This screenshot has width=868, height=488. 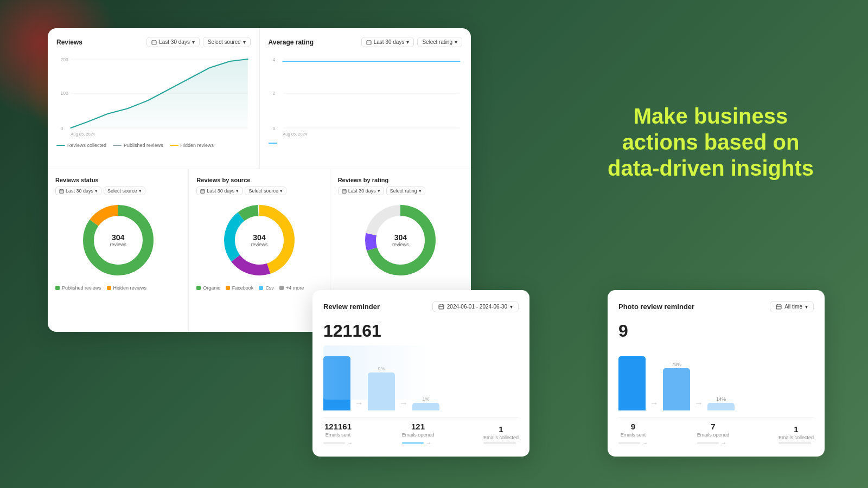 I want to click on avg-rating-legend, so click(x=366, y=143).